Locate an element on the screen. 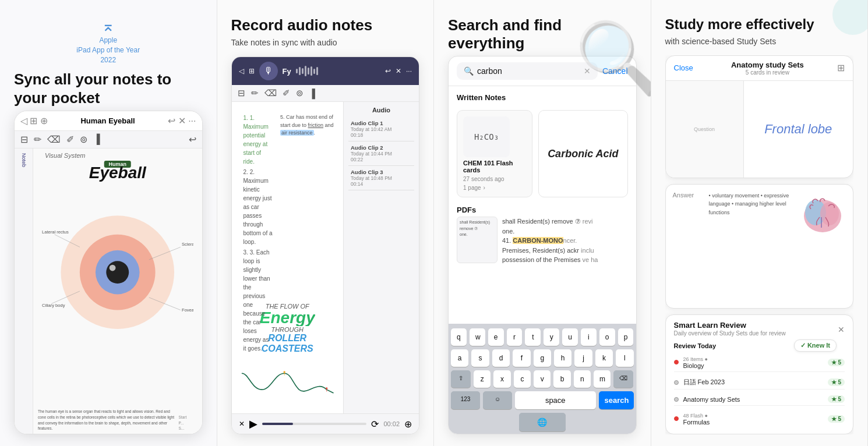  search-input-box: 🔍 carbon ✕ is located at coordinates (527, 71).